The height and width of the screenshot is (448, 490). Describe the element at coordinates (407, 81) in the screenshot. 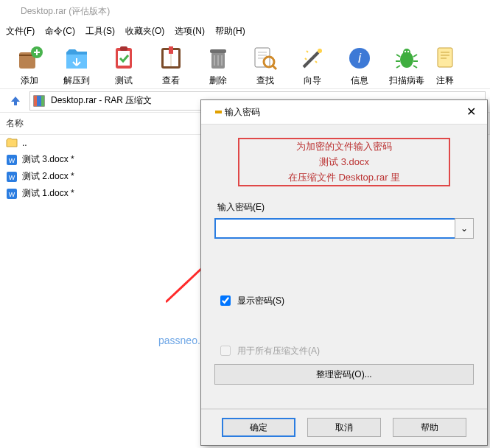

I see `tool-scan-label: 扫描病毒` at that location.